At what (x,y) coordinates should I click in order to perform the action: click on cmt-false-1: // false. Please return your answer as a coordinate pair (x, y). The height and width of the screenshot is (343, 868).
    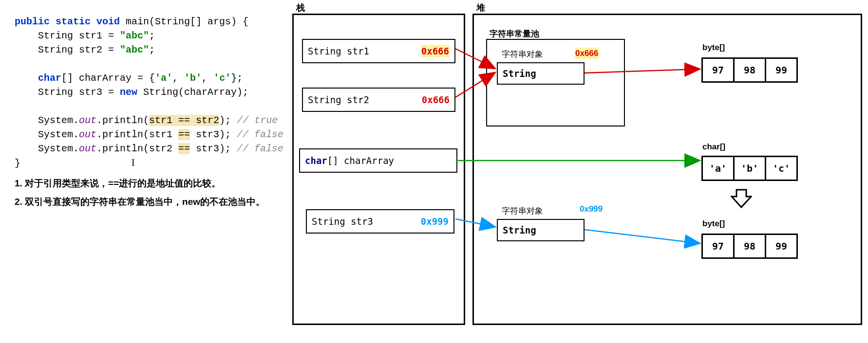
    Looking at the image, I should click on (260, 134).